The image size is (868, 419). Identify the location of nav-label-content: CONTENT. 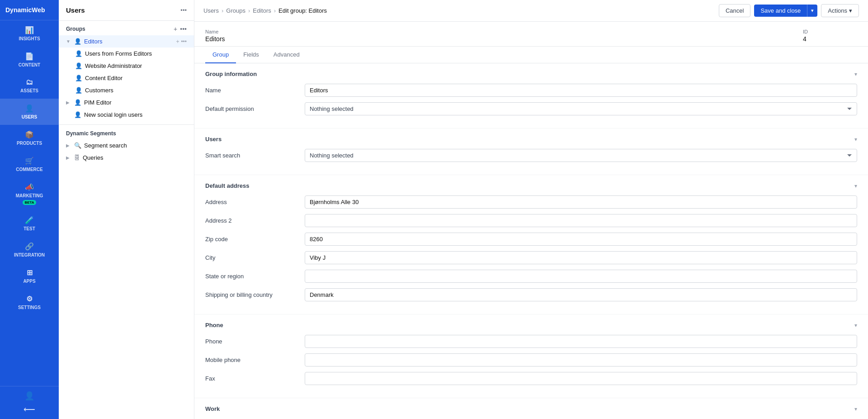
(29, 65).